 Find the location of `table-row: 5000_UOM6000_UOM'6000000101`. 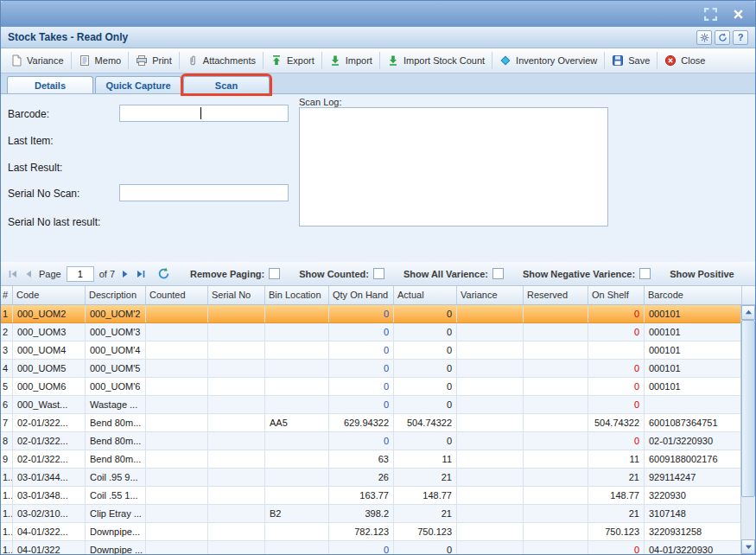

table-row: 5000_UOM6000_UOM'6000000101 is located at coordinates (371, 387).